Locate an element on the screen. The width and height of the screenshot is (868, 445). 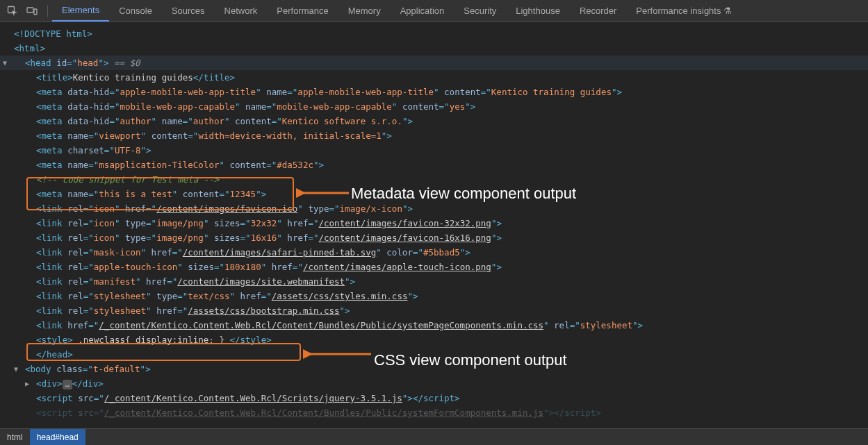
tab-application: Application is located at coordinates (423, 11).